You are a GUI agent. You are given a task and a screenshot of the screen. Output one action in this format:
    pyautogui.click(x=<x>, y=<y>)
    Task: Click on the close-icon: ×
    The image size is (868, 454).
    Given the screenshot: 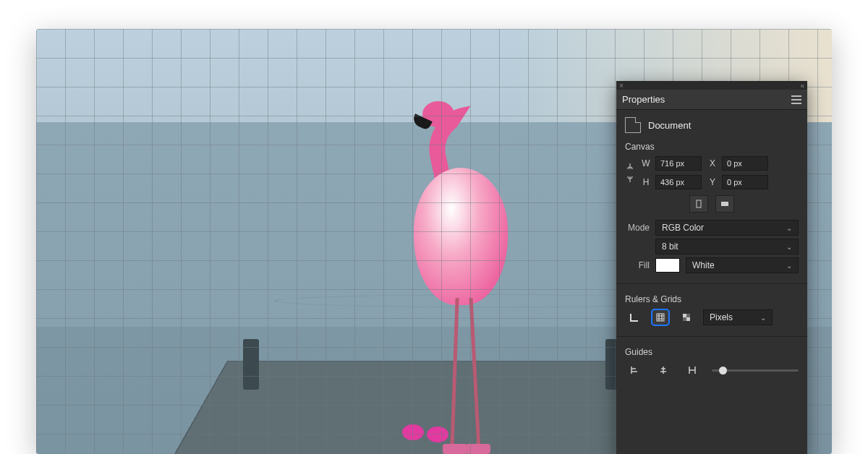 What is the action you would take?
    pyautogui.click(x=621, y=85)
    